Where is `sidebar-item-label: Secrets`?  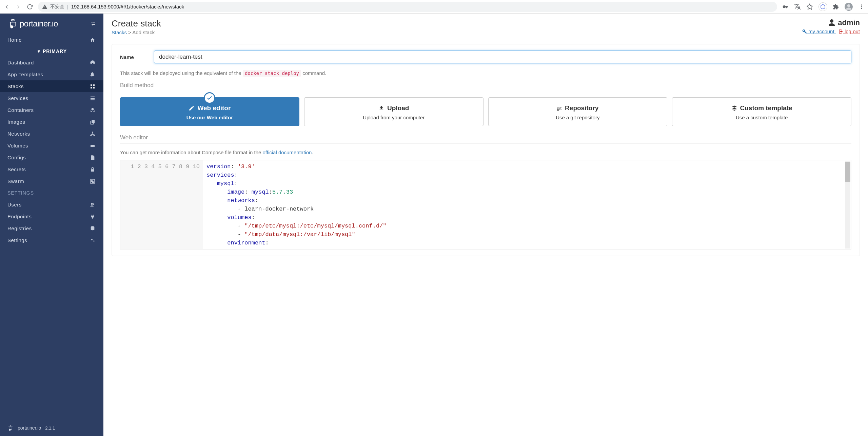
sidebar-item-label: Secrets is located at coordinates (17, 170).